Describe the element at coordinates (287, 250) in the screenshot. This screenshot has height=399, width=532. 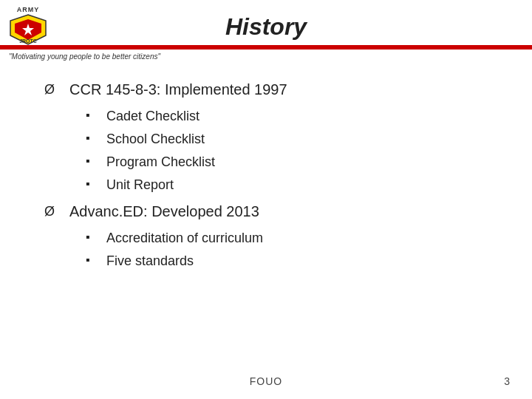
I see `sub-bullets-2: ▪ Accreditation of curriculum ▪ Five sta…` at that location.